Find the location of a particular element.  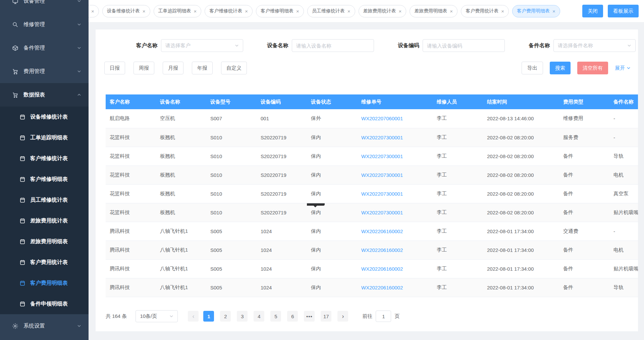

tab-label: 设备维修统计表 is located at coordinates (123, 11).